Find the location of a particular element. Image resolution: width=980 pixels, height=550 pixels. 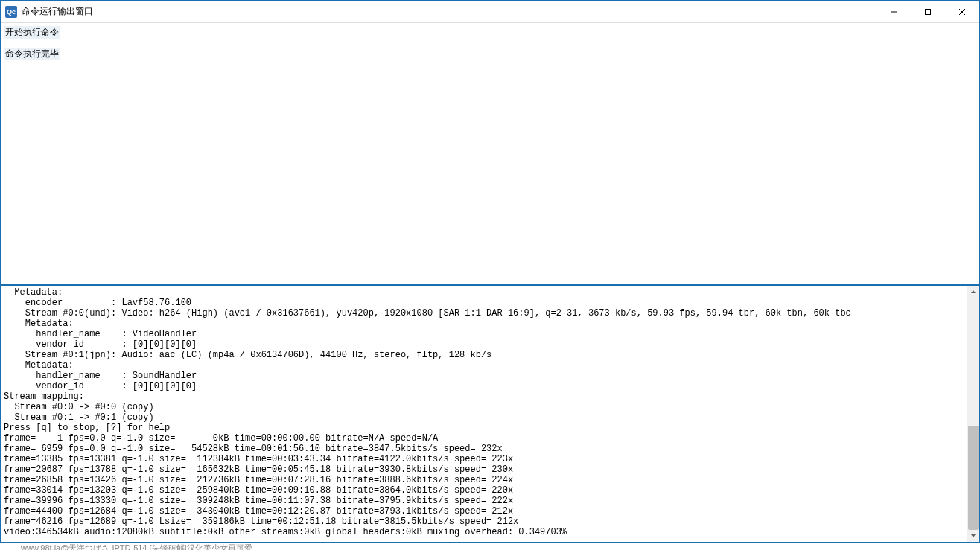

status-done: 命令执行完毕 is located at coordinates (32, 54).